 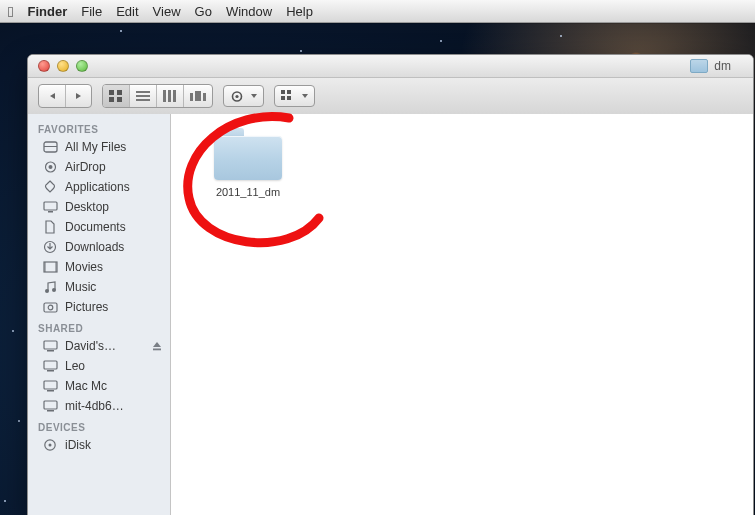 What do you see at coordinates (99, 167) in the screenshot?
I see `sidebar-item-airdrop: AirDrop` at bounding box center [99, 167].